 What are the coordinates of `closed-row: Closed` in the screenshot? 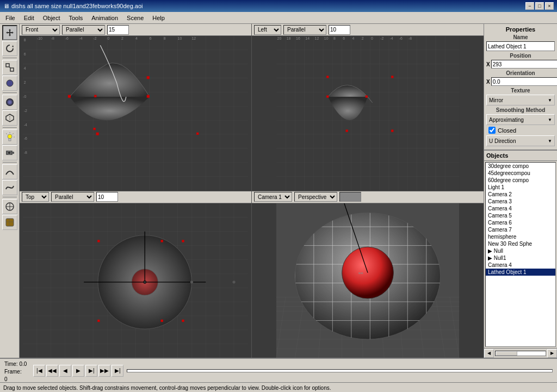 It's located at (521, 130).